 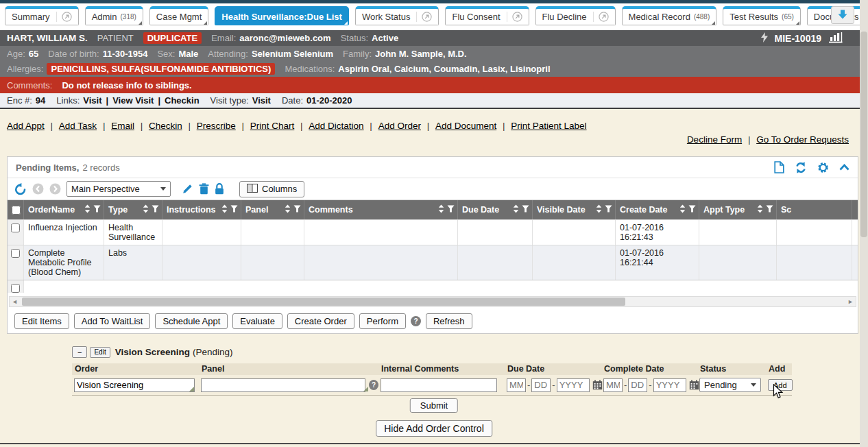 What do you see at coordinates (42, 321) in the screenshot?
I see `edit-items-button: Edit Items` at bounding box center [42, 321].